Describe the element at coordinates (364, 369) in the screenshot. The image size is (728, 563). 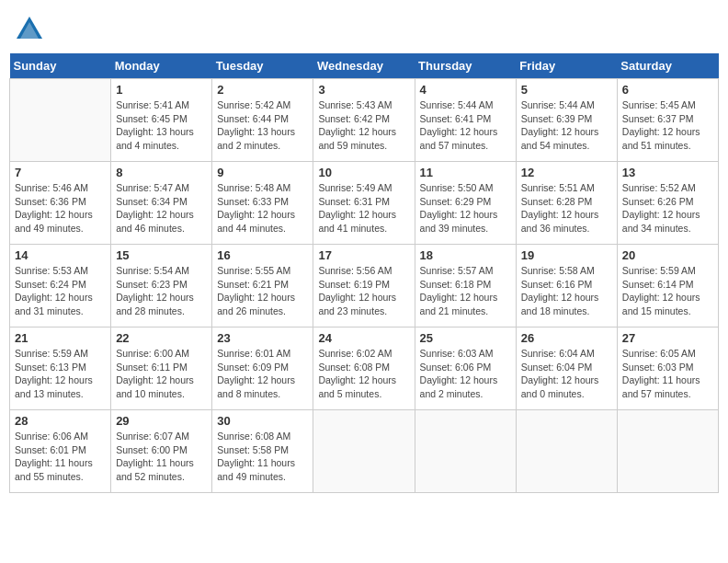
I see `calendar-cell: 24Sunrise: 6:02 AMSunset: 6:08 PMDayligh…` at that location.